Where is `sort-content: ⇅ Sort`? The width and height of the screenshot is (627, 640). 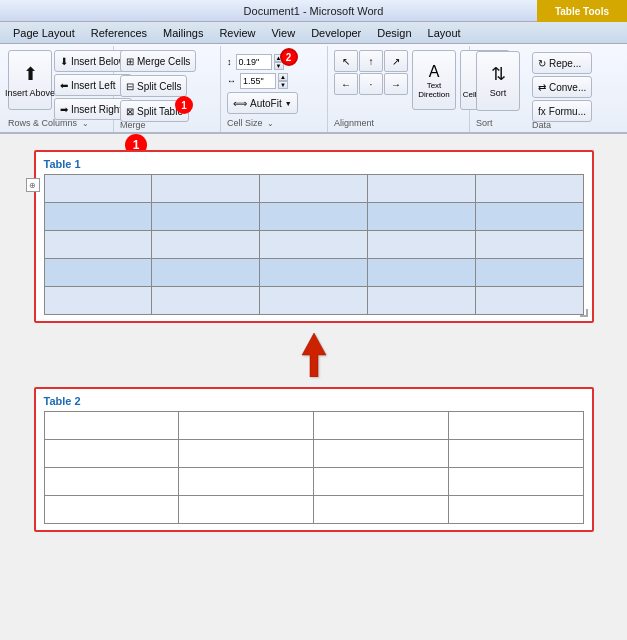
sort-content: ⇅ Sort is located at coordinates (498, 80).